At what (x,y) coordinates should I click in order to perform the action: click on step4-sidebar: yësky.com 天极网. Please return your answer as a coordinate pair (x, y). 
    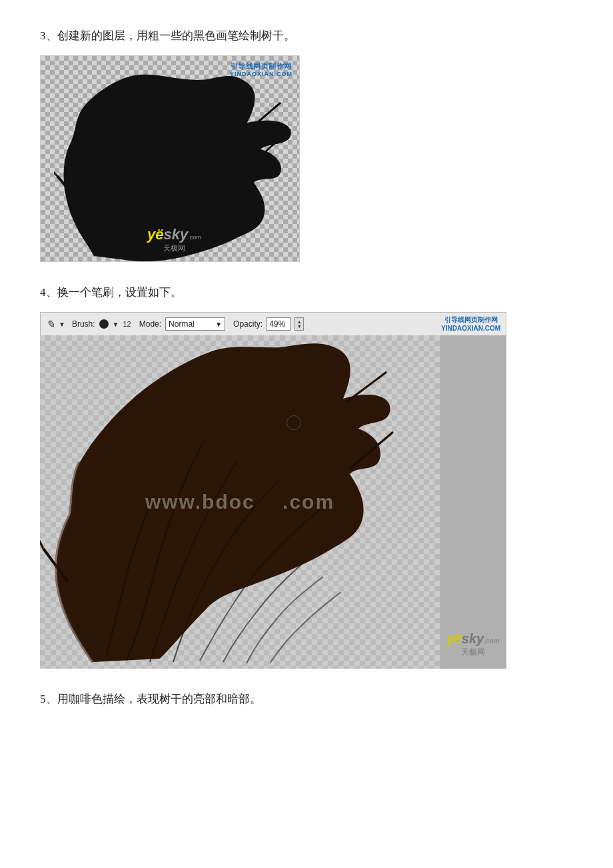
    Looking at the image, I should click on (473, 502).